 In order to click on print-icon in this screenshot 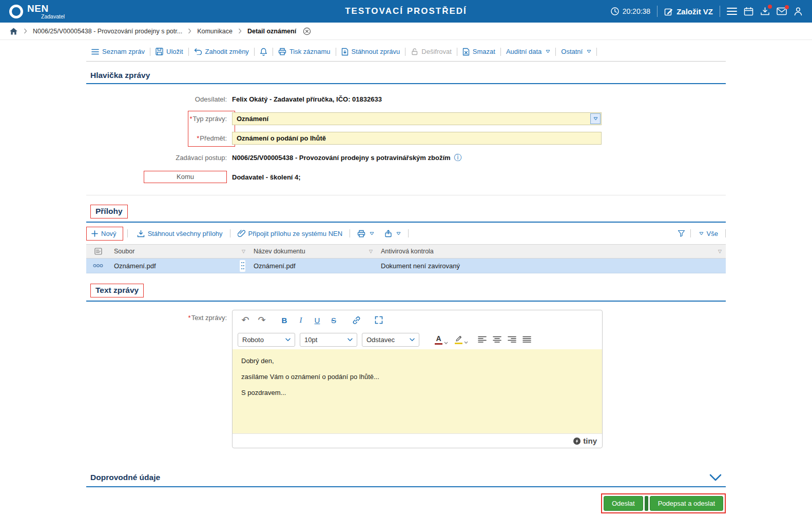, I will do `click(361, 234)`.